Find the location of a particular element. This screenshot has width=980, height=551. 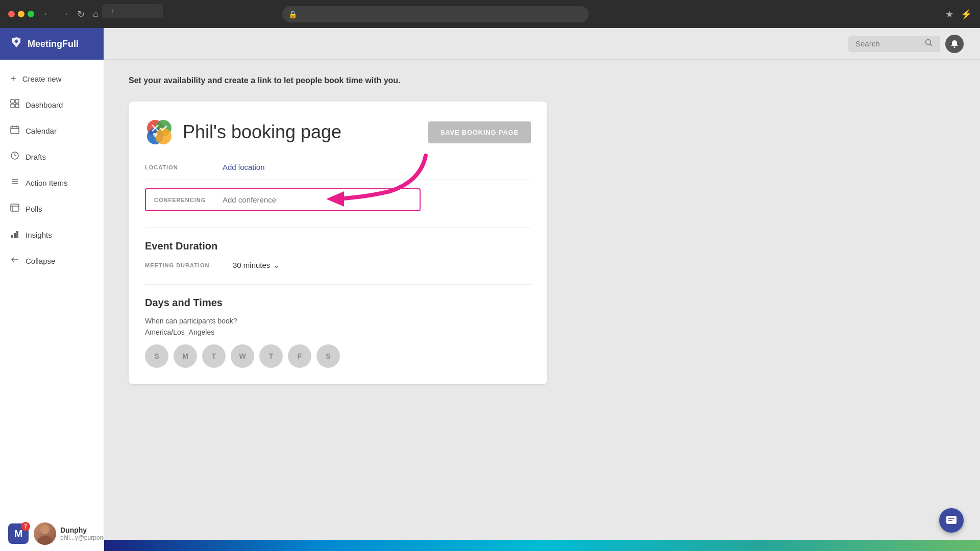

user-info: M 7 Dunphy phil...y@purpone.com is located at coordinates (52, 534).